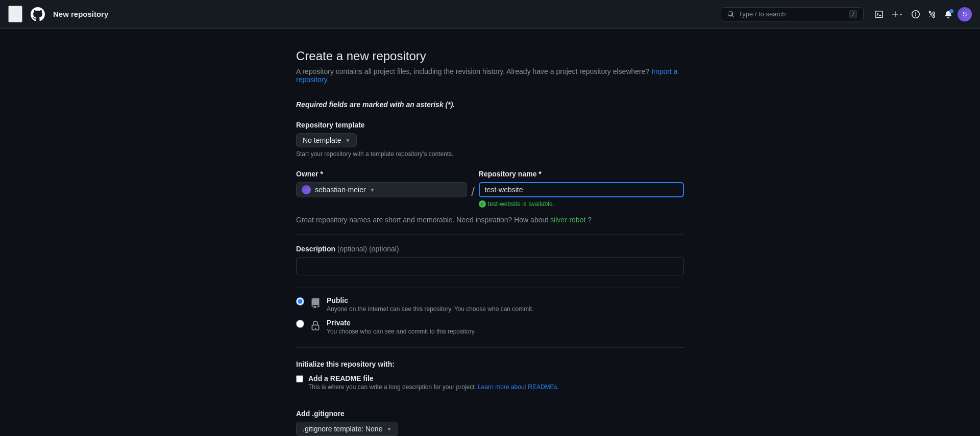 This screenshot has width=980, height=436. I want to click on private-radio, so click(300, 324).